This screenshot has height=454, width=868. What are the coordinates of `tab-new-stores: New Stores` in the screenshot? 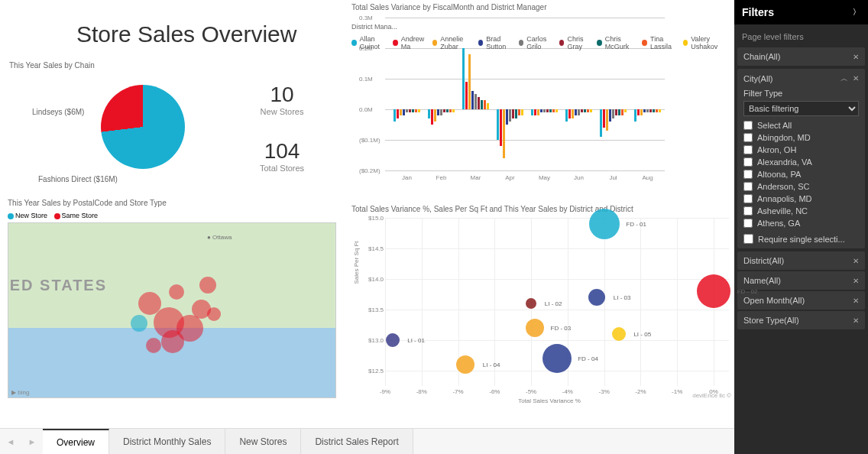 It's located at (263, 442).